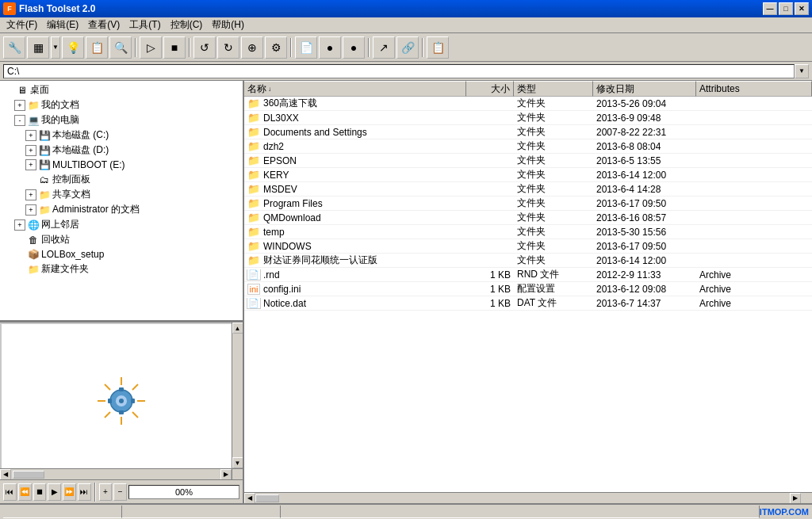  Describe the element at coordinates (408, 48) in the screenshot. I see `toolbar-btn-19: 🔗` at that location.